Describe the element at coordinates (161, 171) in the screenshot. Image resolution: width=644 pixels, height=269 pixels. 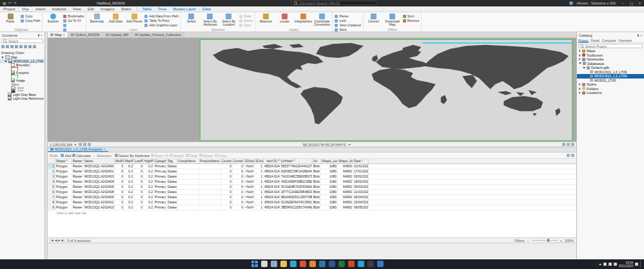
I see `cell: Prim.ary` at that location.